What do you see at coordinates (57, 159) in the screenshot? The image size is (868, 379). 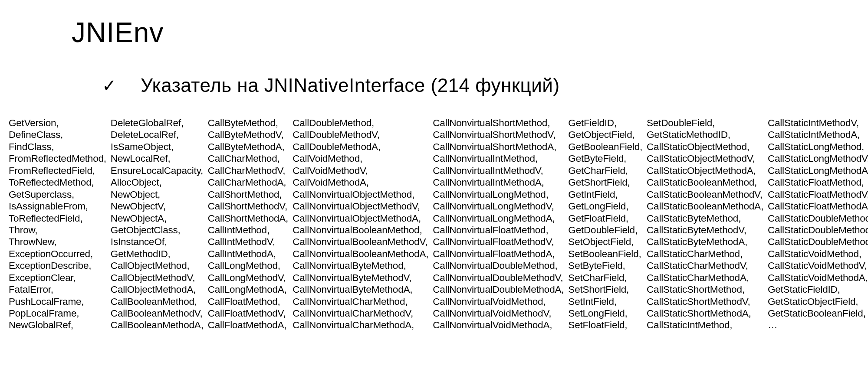 I see `function-name: FromReflectedMethod,` at bounding box center [57, 159].